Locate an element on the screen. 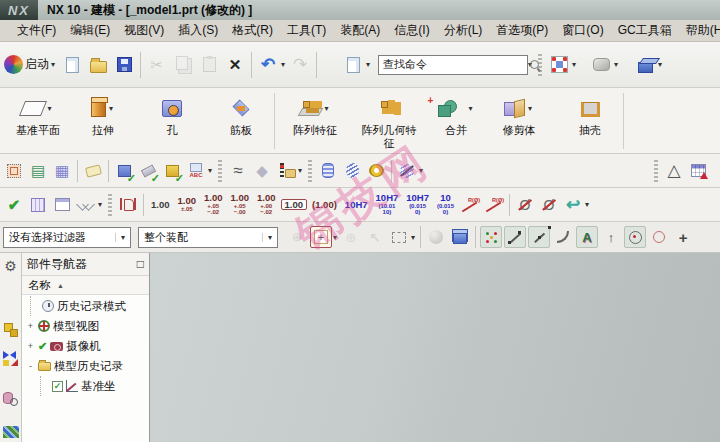  triangle-tool-button: △ is located at coordinates (674, 171).